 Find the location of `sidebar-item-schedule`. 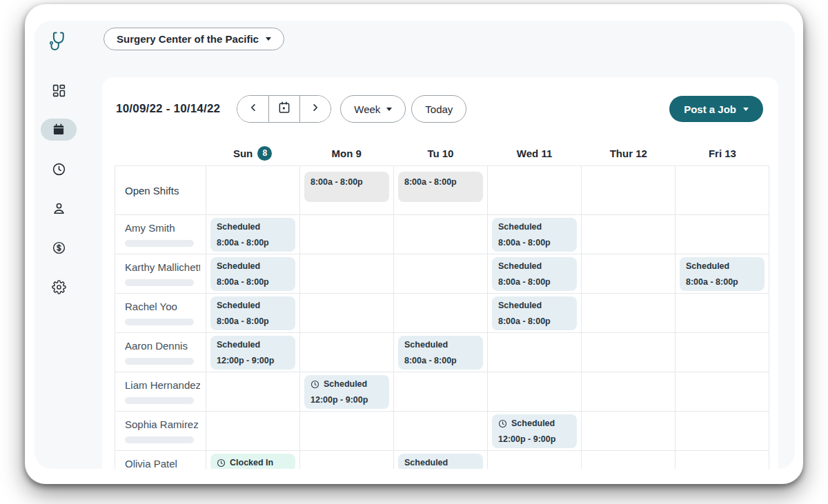

sidebar-item-schedule is located at coordinates (59, 130).